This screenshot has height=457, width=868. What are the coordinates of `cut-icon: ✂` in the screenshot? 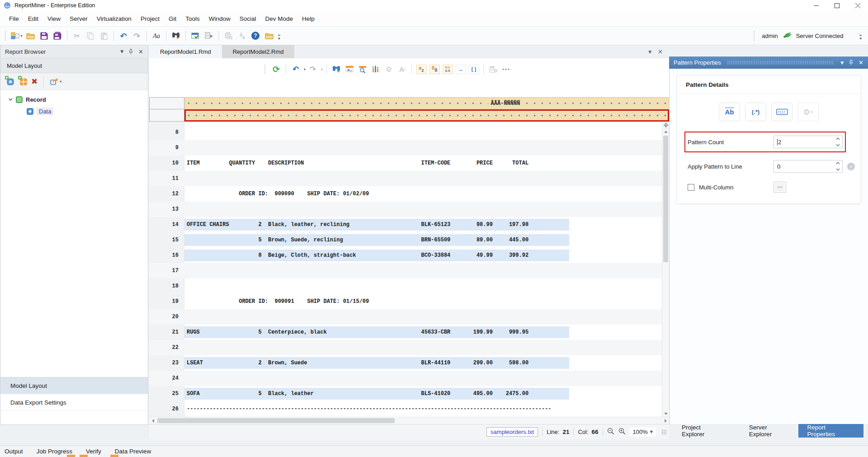 It's located at (77, 36).